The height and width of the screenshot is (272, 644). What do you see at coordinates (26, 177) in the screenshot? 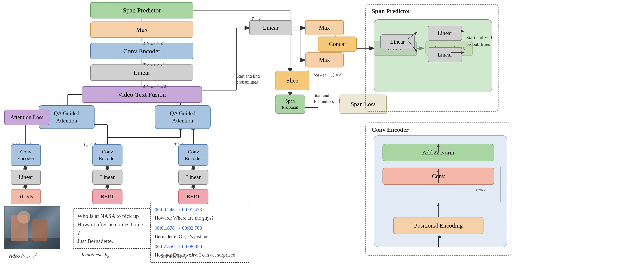
I see `linear-v-label: Linear` at bounding box center [26, 177].